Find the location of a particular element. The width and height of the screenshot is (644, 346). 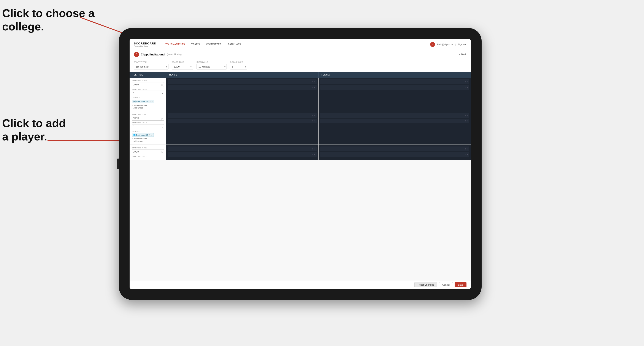

start-time-label: Start Time is located at coordinates (182, 62).